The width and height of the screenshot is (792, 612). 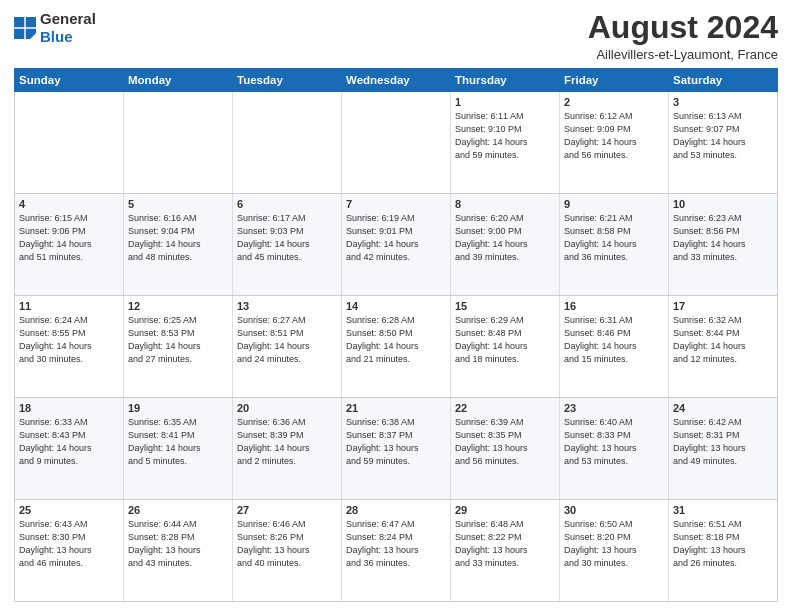 I want to click on table-row: 17Sunrise: 6:32 AM Sunset: 8:44 PM Dayli…, so click(x=724, y=347).